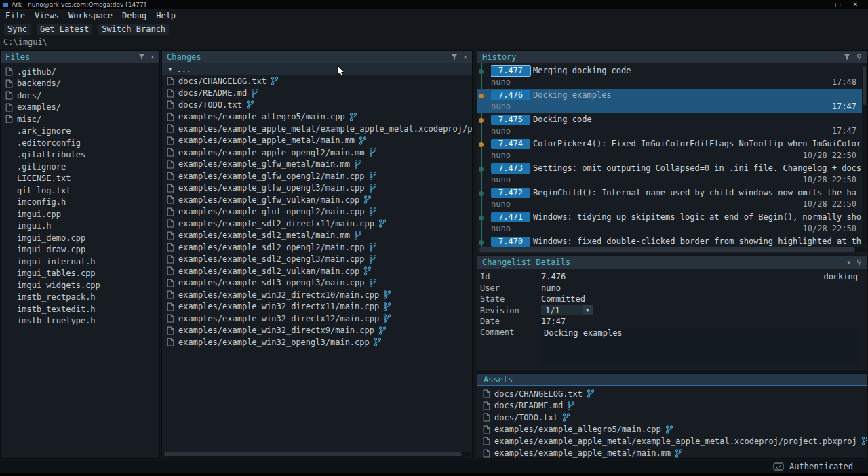 The width and height of the screenshot is (868, 476). What do you see at coordinates (838, 5) in the screenshot?
I see `maximize-button: □` at bounding box center [838, 5].